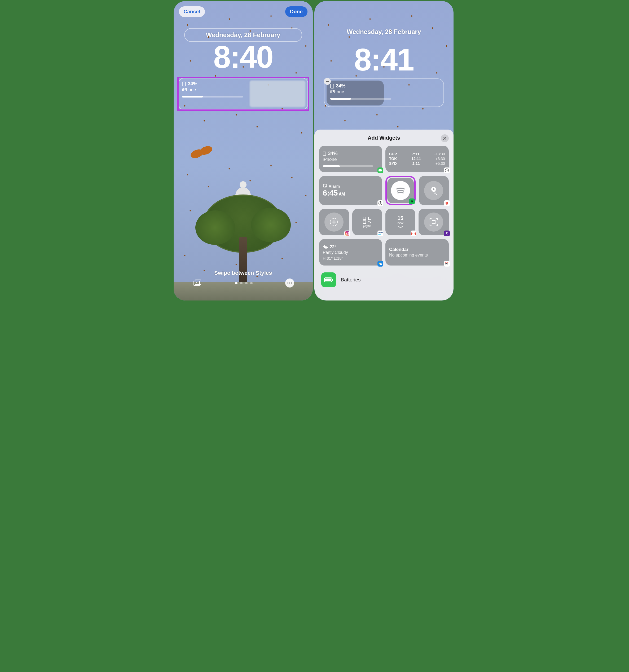 The image size is (629, 672). What do you see at coordinates (351, 191) in the screenshot?
I see `widget-suggestion-alarm: Alarm 6:45AM` at bounding box center [351, 191].